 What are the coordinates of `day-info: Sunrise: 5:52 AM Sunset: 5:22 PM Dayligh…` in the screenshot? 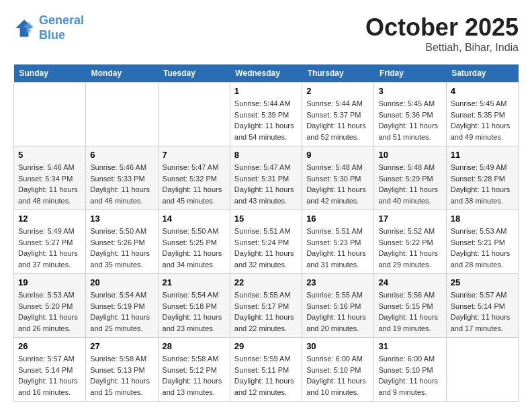 It's located at (410, 248).